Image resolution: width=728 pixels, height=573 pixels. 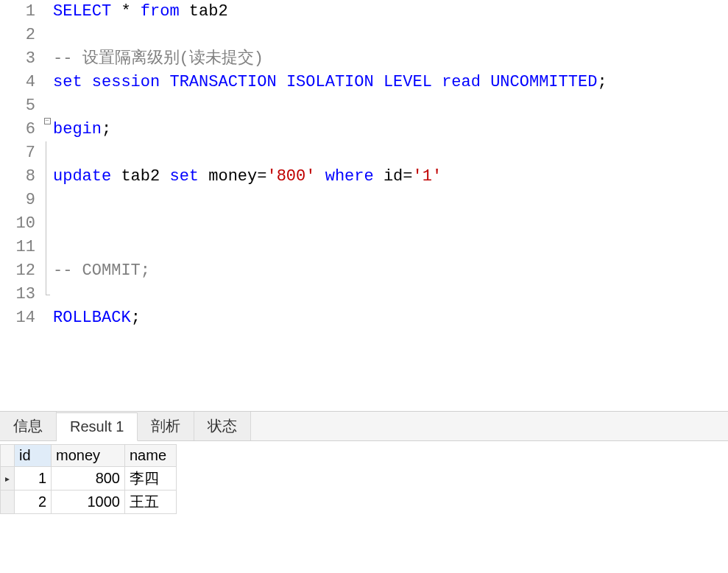 What do you see at coordinates (364, 153) in the screenshot?
I see `code-line: 7` at bounding box center [364, 153].